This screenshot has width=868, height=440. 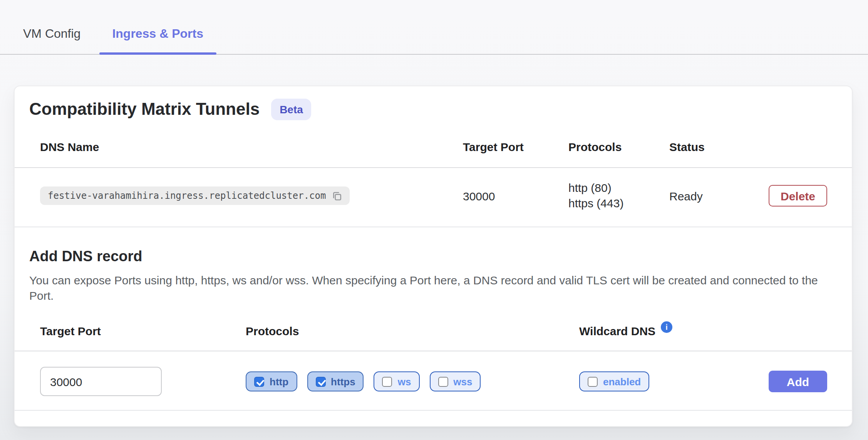 I want to click on add-button: Add, so click(x=798, y=381).